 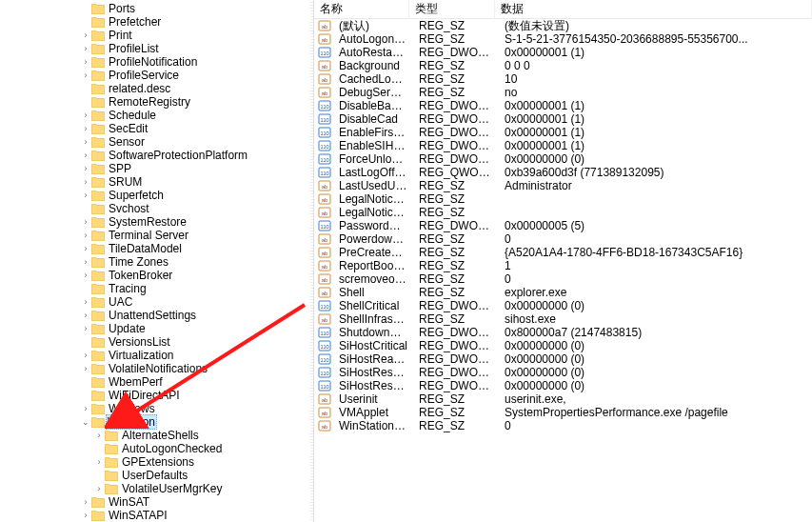 What do you see at coordinates (86, 422) in the screenshot?
I see `chevron-down-icon: ⌄` at bounding box center [86, 422].